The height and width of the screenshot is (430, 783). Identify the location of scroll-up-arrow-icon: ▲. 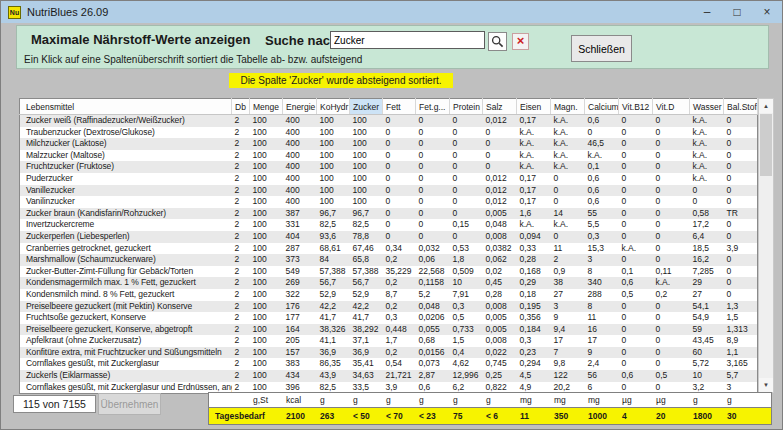
(766, 106).